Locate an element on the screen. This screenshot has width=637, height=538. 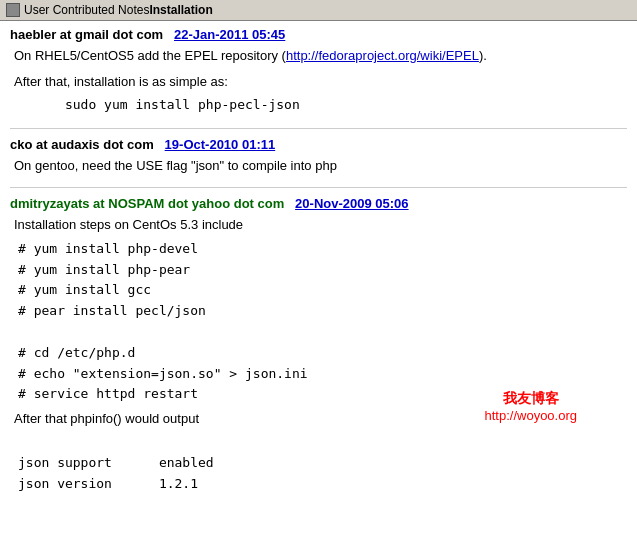
watermark-line2: http://woyoo.org is located at coordinates (532, 416).